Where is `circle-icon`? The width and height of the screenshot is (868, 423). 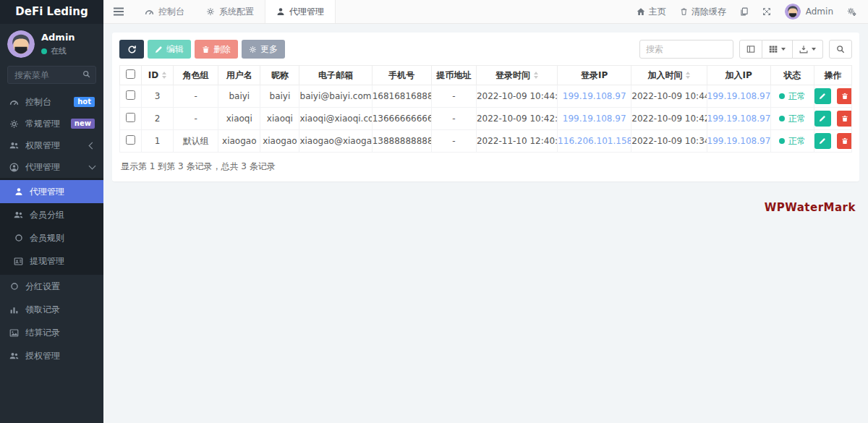
circle-icon is located at coordinates (14, 286).